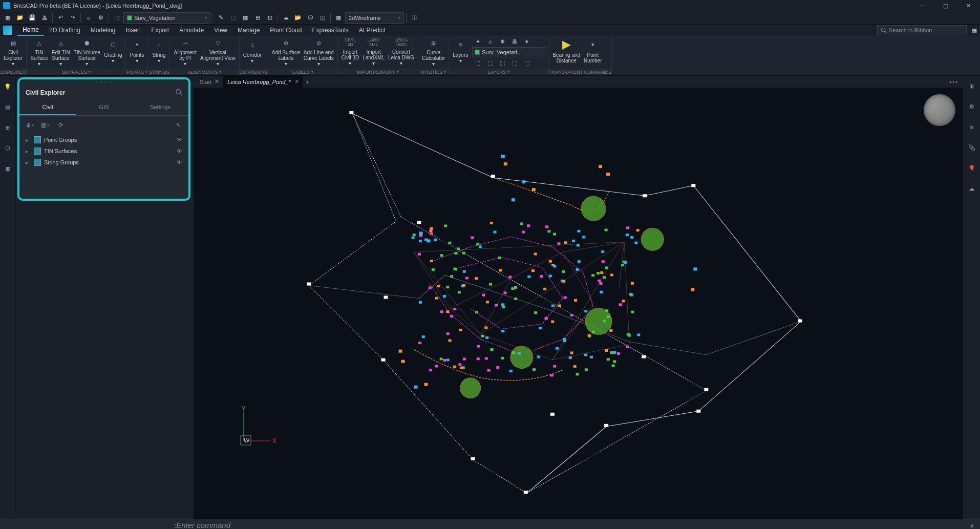  I want to click on folder-icon: 📂, so click(298, 18).